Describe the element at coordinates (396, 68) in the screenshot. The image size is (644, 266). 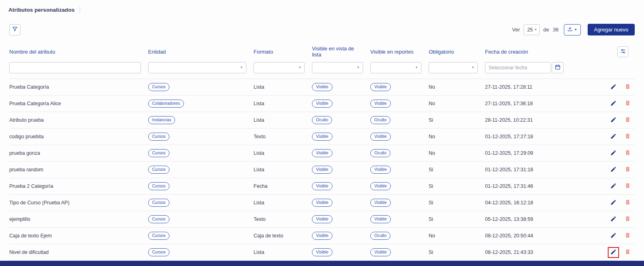
I see `visible-reports-filter-select: ▼` at that location.